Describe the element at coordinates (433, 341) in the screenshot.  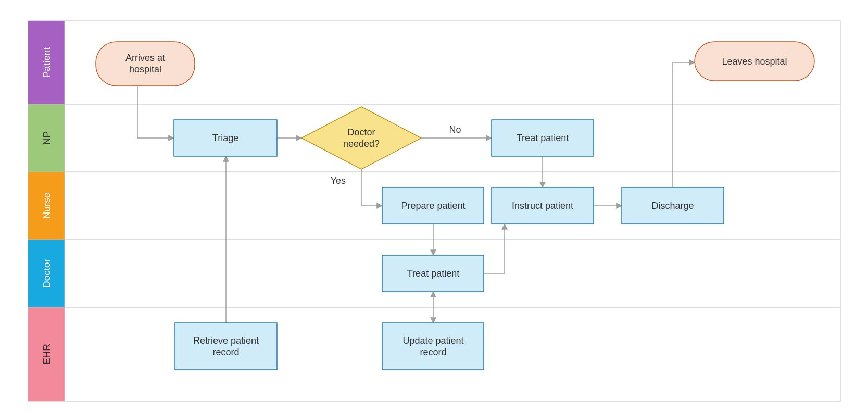
I see `svg-text: Update patient` at that location.